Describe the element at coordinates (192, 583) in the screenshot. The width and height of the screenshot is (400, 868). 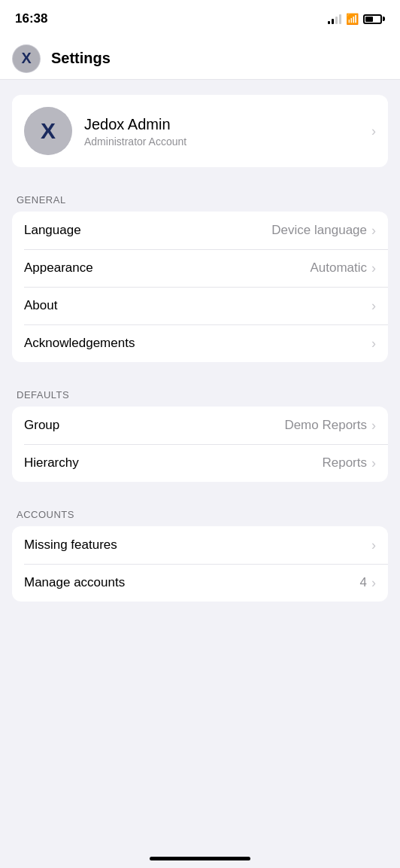
I see `manage-accounts-label: Manage accounts` at that location.